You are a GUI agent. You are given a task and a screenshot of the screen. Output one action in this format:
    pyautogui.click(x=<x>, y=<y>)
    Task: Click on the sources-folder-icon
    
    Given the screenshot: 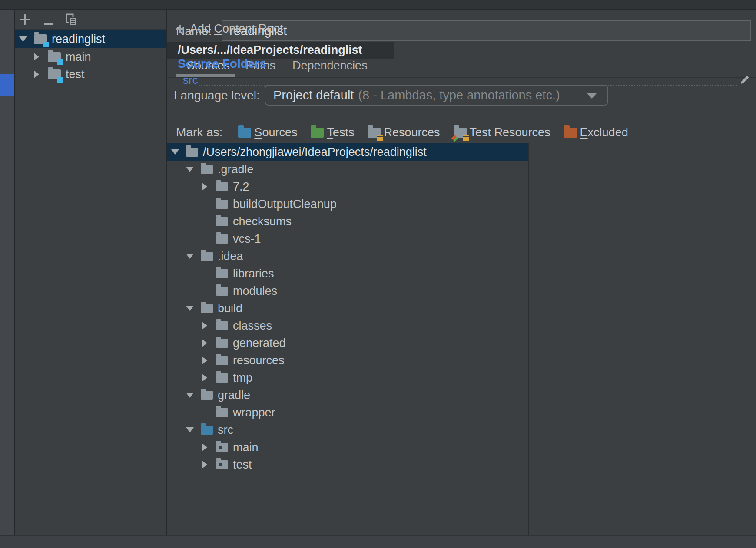 What is the action you would take?
    pyautogui.click(x=245, y=133)
    